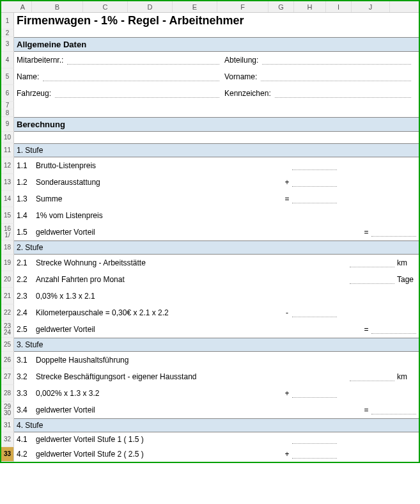 This screenshot has height=504, width=420. I want to click on column-headers: A B C D E F G H I J, so click(210, 7).